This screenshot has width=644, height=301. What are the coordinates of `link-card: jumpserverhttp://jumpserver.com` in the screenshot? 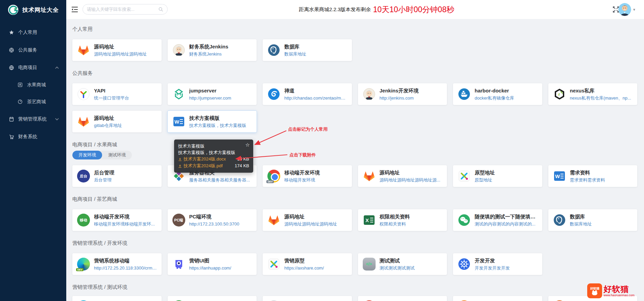 It's located at (212, 94).